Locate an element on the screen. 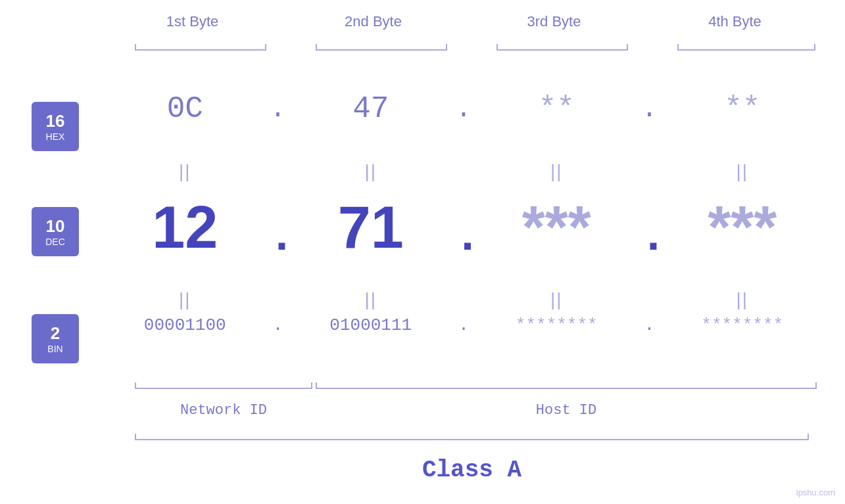  eq-sign-3: || is located at coordinates (556, 171).